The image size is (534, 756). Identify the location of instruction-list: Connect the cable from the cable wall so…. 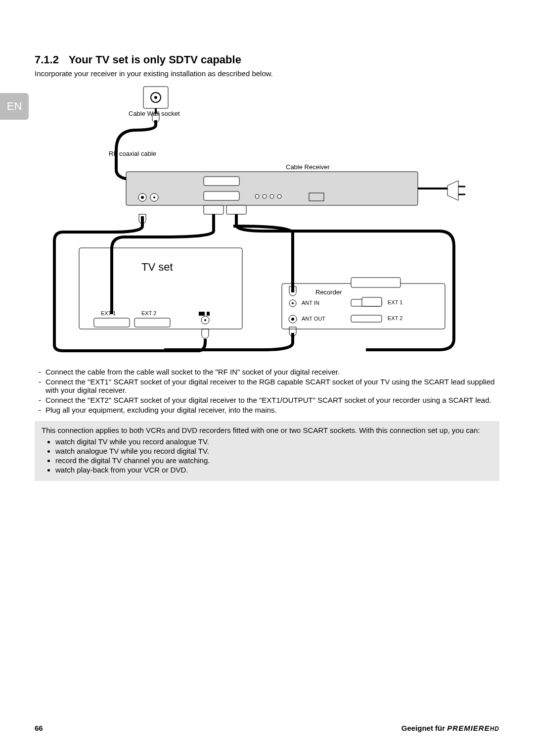
(267, 391).